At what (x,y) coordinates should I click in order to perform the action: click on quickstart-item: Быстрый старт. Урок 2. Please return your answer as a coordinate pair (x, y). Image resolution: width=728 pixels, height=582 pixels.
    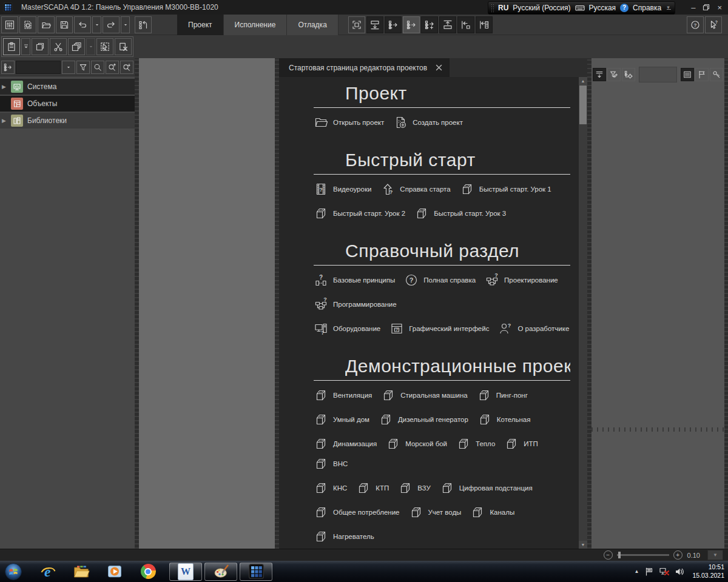
    Looking at the image, I should click on (359, 213).